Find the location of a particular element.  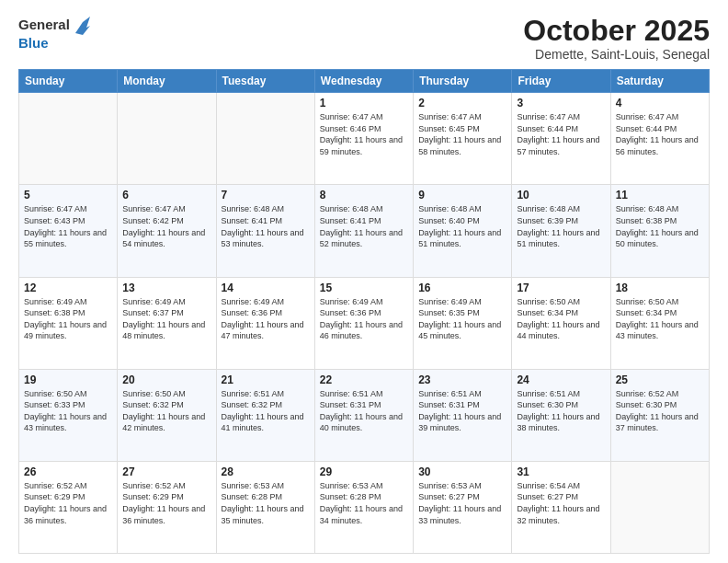

weekday-header: Monday is located at coordinates (167, 81).